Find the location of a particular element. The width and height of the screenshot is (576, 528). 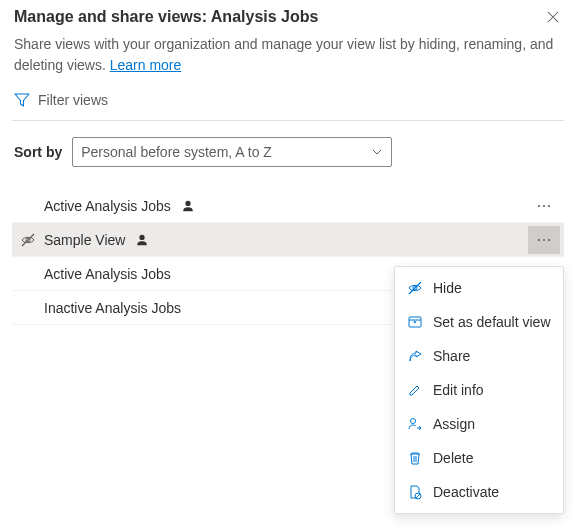

chevron-down-icon is located at coordinates (377, 152).